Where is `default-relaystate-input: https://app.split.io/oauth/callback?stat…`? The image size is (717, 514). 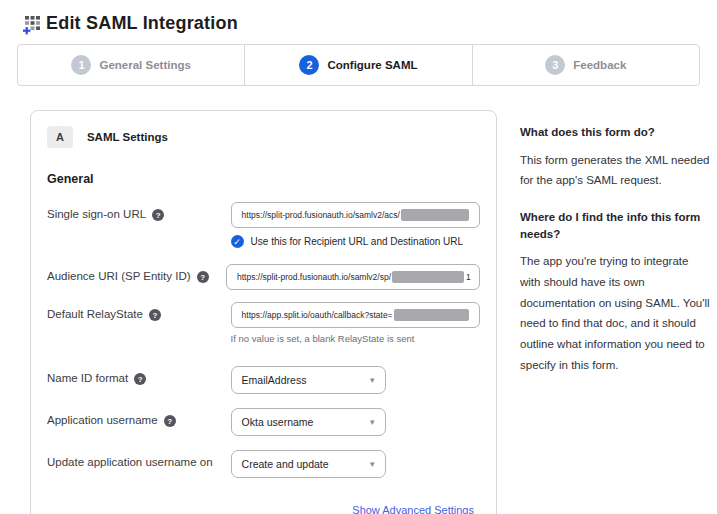
default-relaystate-input: https://app.split.io/oauth/callback?stat… is located at coordinates (356, 315).